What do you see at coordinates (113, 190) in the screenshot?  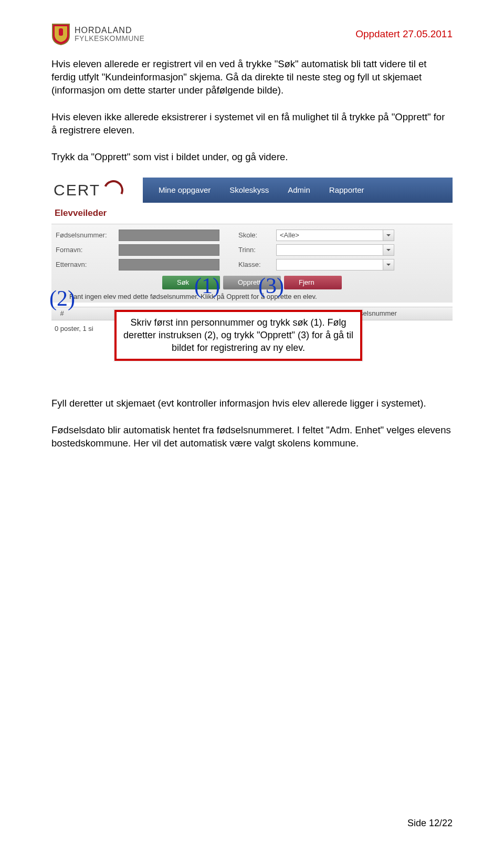 I see `arc-icon` at bounding box center [113, 190].